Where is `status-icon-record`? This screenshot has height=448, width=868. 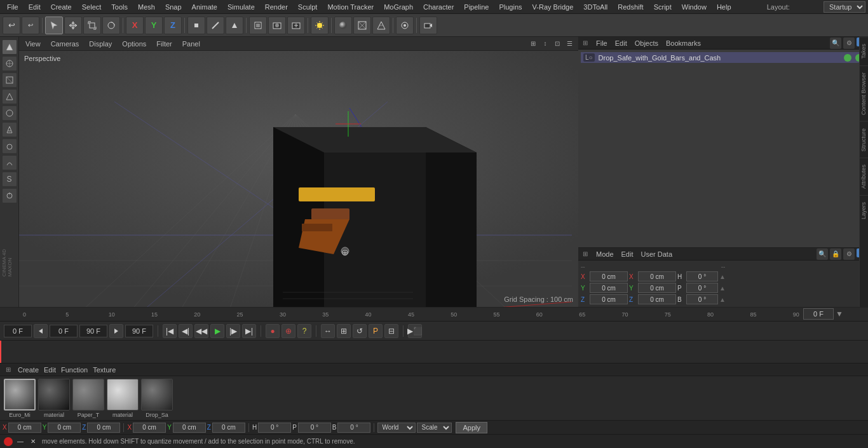
status-icon-record is located at coordinates (8, 442).